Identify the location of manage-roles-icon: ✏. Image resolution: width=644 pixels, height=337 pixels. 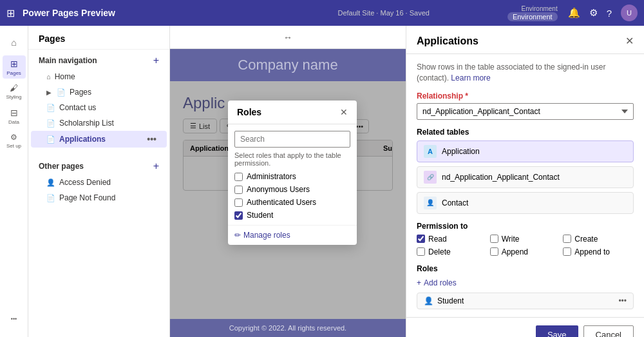
(238, 235).